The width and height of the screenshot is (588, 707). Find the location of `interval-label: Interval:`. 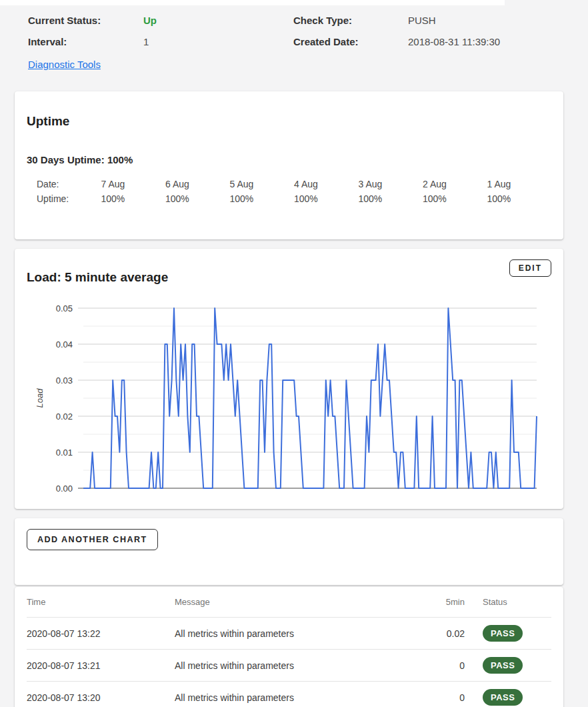

interval-label: Interval: is located at coordinates (85, 41).